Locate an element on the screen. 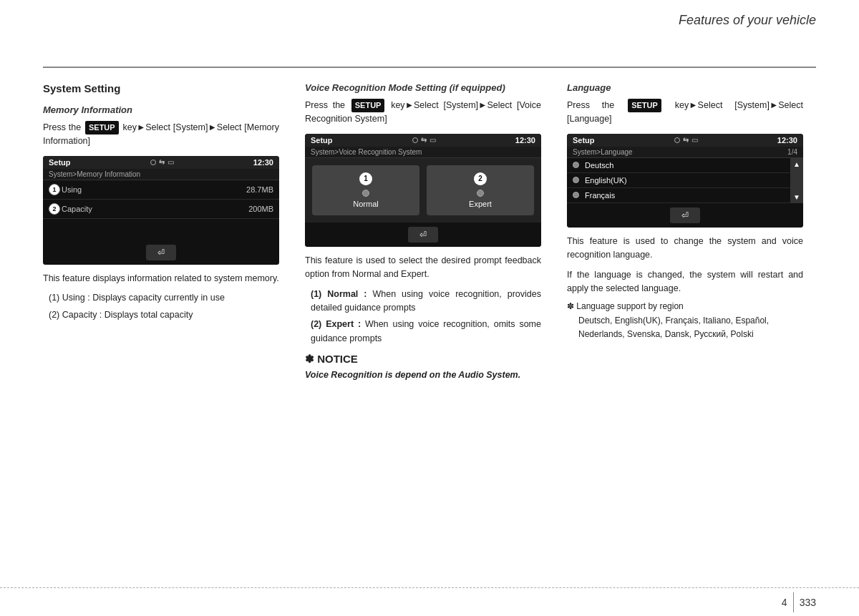 The width and height of the screenshot is (859, 616). screen-time-1: 12:30 is located at coordinates (263, 162).